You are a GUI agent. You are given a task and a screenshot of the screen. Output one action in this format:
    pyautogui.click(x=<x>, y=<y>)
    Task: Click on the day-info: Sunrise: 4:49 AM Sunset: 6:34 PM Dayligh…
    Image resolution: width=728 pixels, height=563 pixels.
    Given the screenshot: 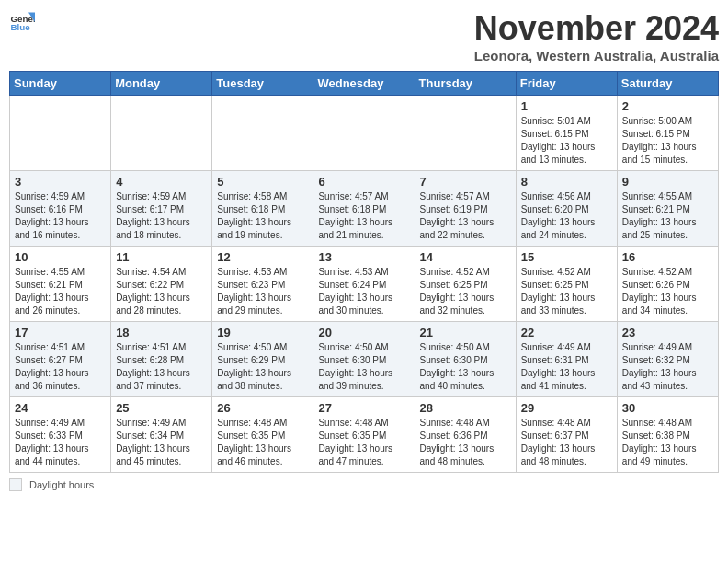 What is the action you would take?
    pyautogui.click(x=162, y=442)
    